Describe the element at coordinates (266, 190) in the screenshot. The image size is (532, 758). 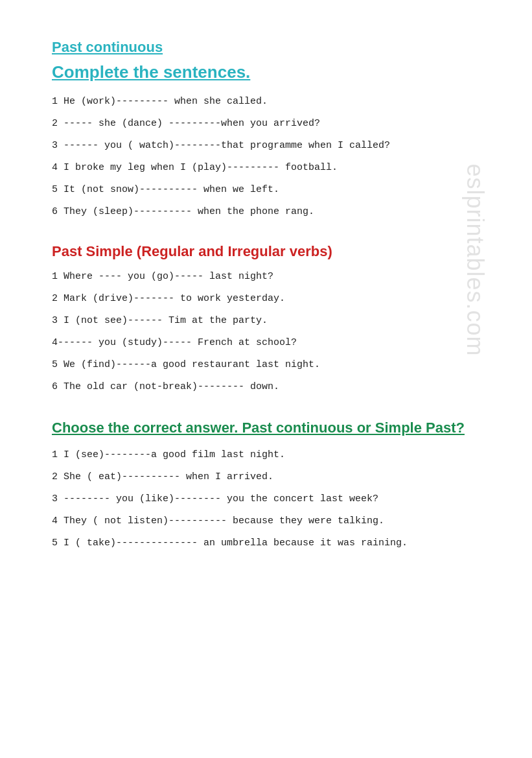
I see `list-item: 5 It (not snow)---------- when we left.` at that location.